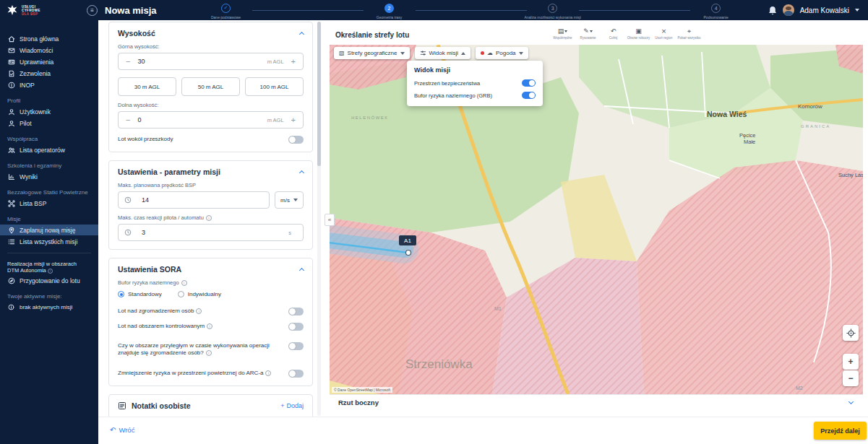 This screenshot has width=868, height=444. What do you see at coordinates (49, 150) in the screenshot?
I see `sidebar-item-lista-operatorow: Lista operatorów` at bounding box center [49, 150].